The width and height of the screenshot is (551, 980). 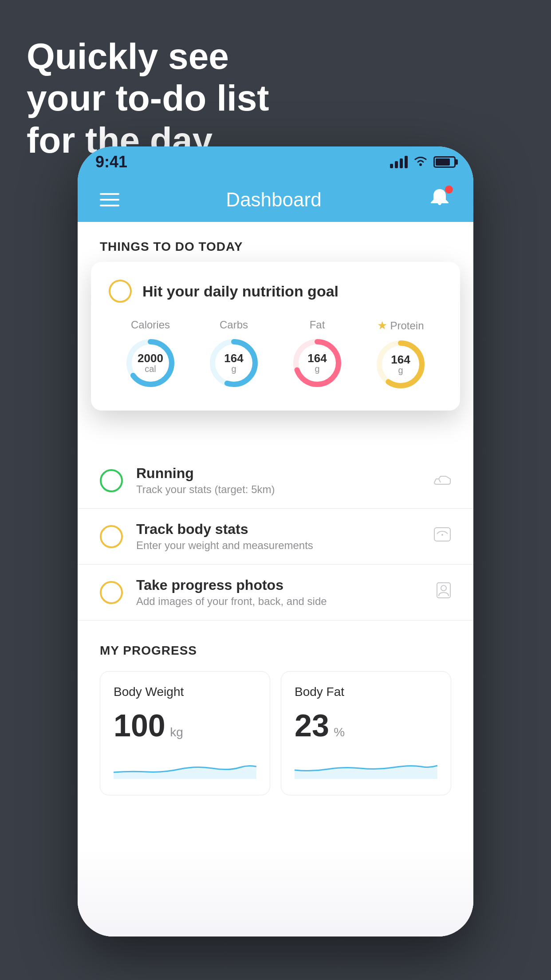 What do you see at coordinates (440, 200) in the screenshot?
I see `notification-bell` at bounding box center [440, 200].